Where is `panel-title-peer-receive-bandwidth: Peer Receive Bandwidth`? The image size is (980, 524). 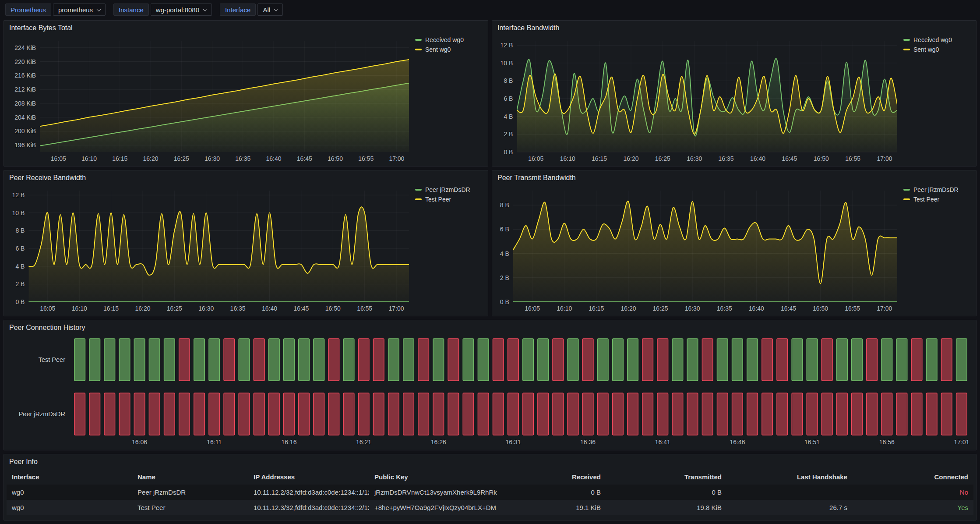 panel-title-peer-receive-bandwidth: Peer Receive Bandwidth is located at coordinates (246, 178).